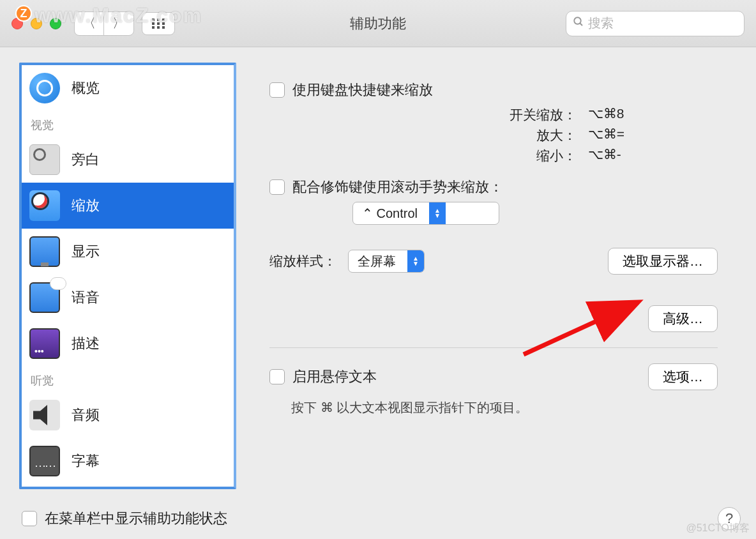 The height and width of the screenshot is (539, 756). What do you see at coordinates (119, 24) in the screenshot?
I see `nav-forward-button: 〉` at bounding box center [119, 24].